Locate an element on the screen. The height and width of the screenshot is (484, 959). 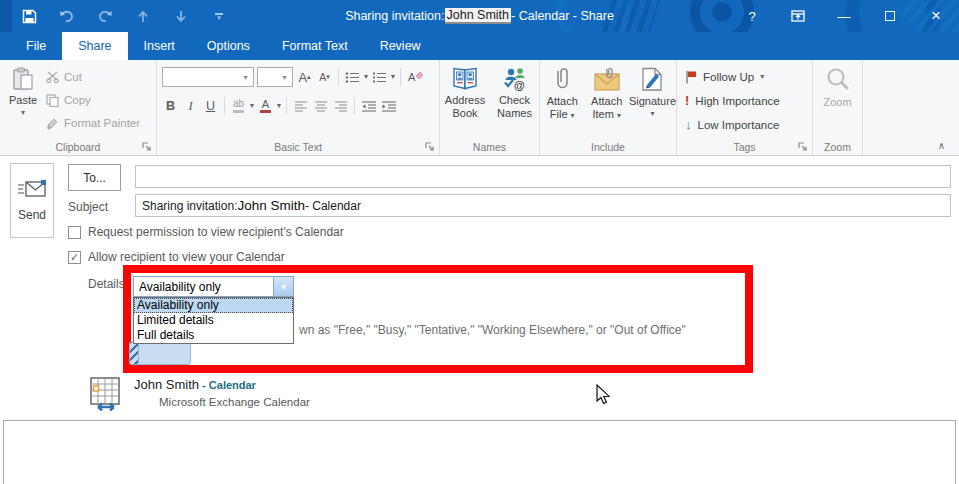
increase-indent-button is located at coordinates (388, 106).